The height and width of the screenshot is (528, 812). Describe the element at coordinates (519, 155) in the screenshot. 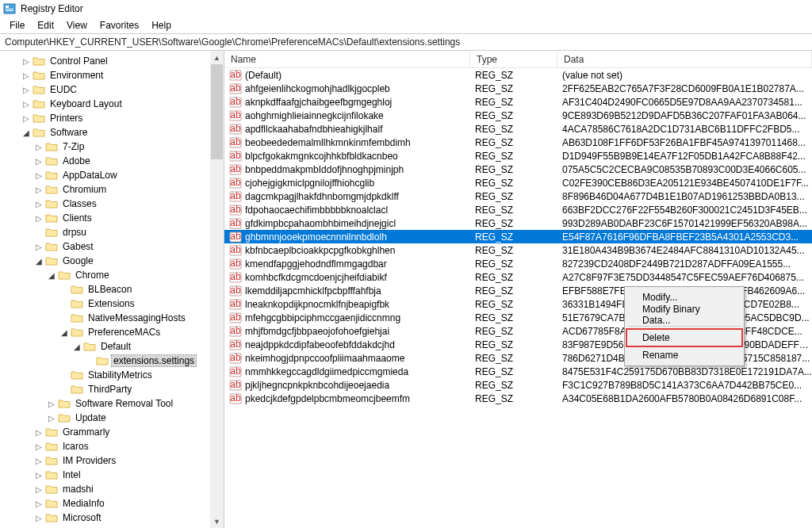

I see `value-row: abblpcfgokakmgnkcojhhkbfbldkacnbeoREG_SZ…` at that location.